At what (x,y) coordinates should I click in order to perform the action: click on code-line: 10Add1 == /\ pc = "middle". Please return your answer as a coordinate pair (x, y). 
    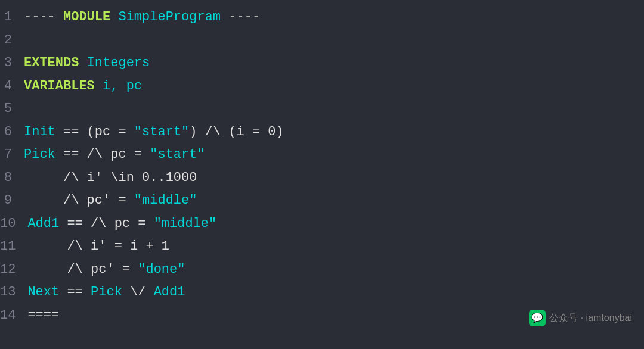
    Looking at the image, I should click on (322, 224).